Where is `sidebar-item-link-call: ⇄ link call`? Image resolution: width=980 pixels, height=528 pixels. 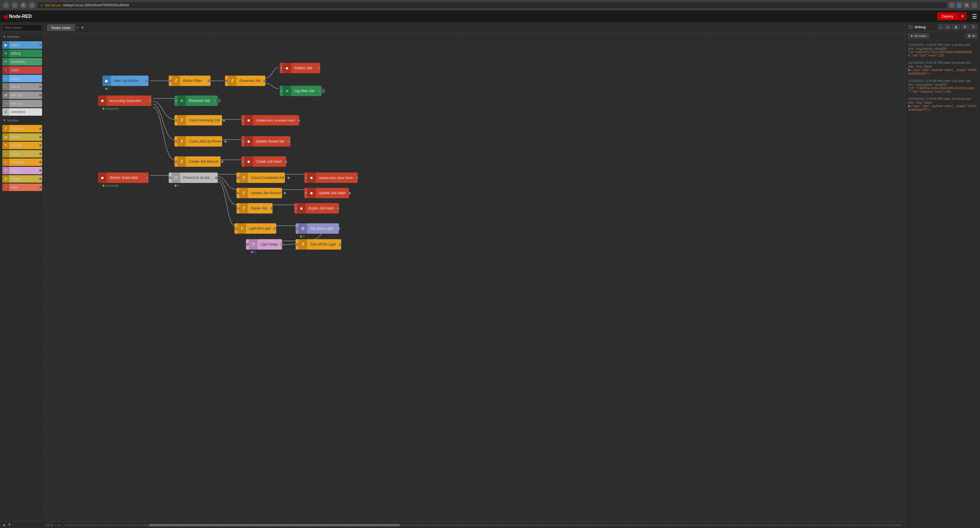 sidebar-item-link-call: ⇄ link call is located at coordinates (22, 95).